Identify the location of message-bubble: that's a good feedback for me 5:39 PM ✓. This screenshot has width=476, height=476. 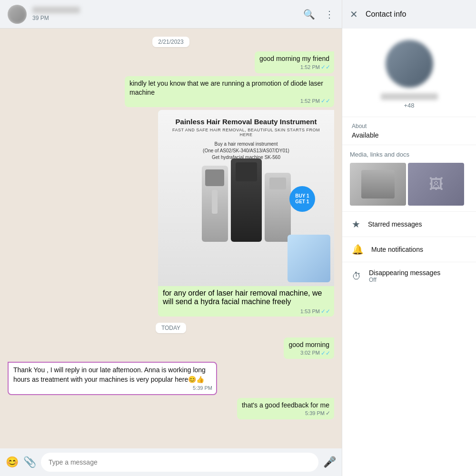
(286, 409).